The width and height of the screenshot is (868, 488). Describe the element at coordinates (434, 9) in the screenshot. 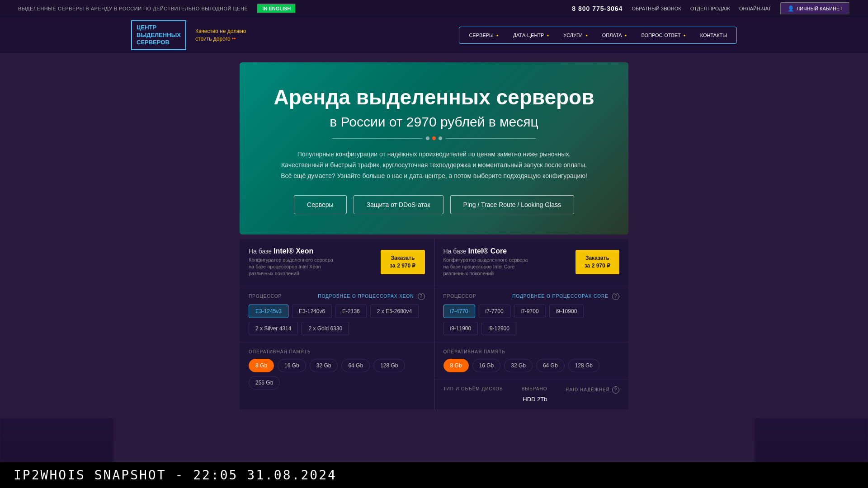

I see `top-bar: ВЫДЕЛЕННЫЕ СЕРВЕРЫ В АРЕНДУ В РОССИИ ПО …` at that location.